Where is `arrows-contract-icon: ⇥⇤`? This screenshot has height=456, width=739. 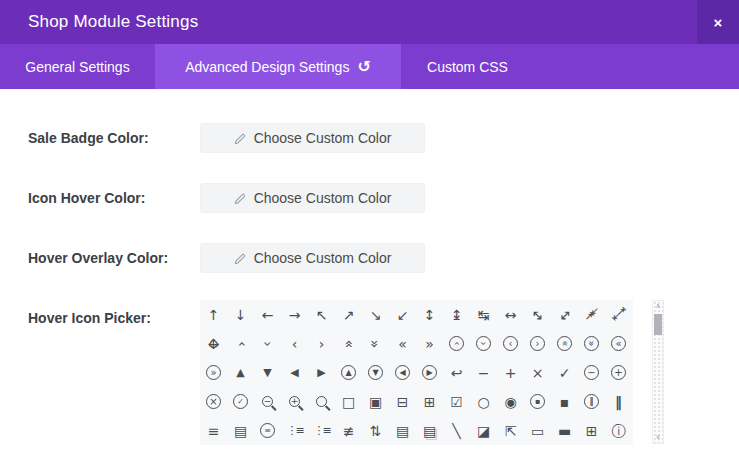 arrows-contract-icon: ⇥⇤ is located at coordinates (592, 314).